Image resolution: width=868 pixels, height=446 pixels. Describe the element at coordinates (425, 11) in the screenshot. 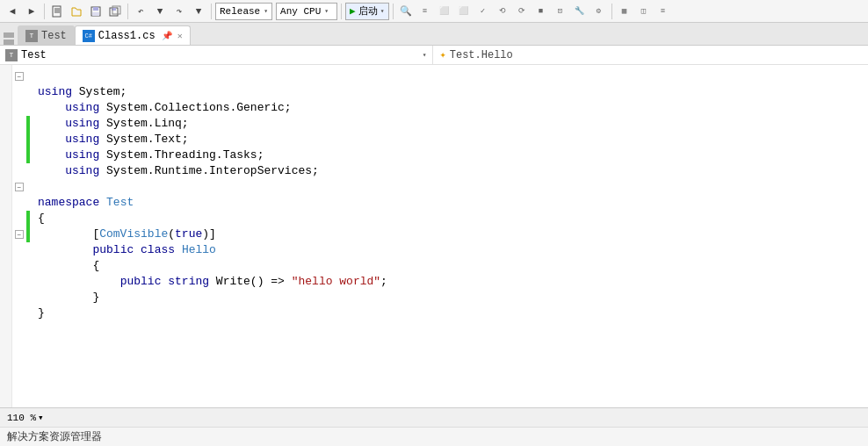

I see `toolbar-icon-2: ≡` at that location.